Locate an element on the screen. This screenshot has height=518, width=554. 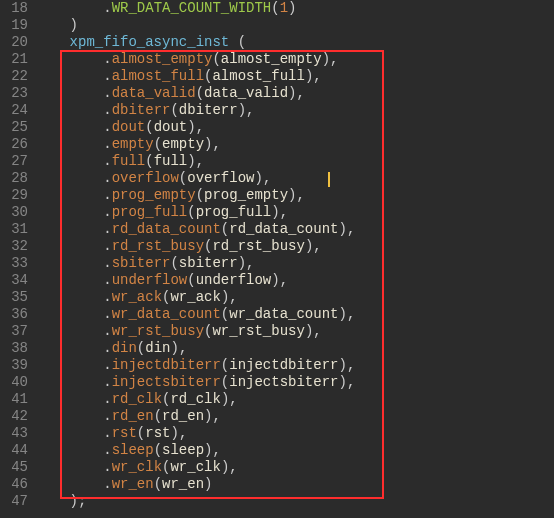
code-line: 46 .wr_en(wr_en) is located at coordinates (277, 484).